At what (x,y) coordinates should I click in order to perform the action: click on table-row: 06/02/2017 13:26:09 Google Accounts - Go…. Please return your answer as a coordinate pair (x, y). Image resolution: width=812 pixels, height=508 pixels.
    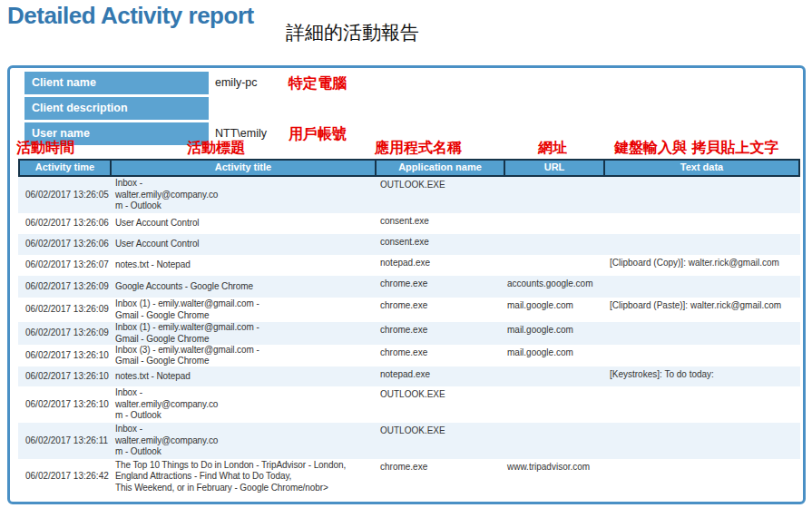
    Looking at the image, I should click on (409, 287).